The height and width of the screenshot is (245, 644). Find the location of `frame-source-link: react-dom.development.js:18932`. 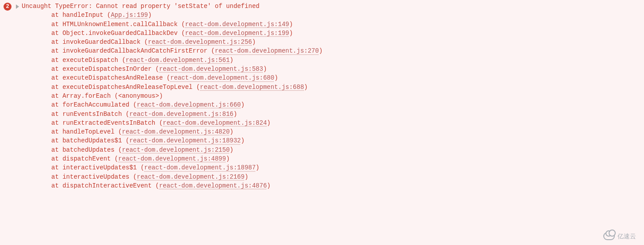

frame-source-link: react-dom.development.js:18932 is located at coordinates (185, 141).